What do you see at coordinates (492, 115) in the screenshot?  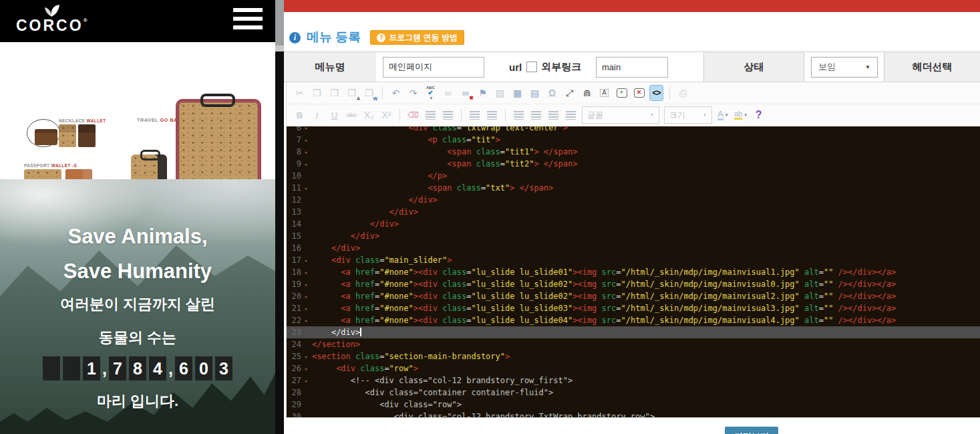 I see `indent-icon` at bounding box center [492, 115].